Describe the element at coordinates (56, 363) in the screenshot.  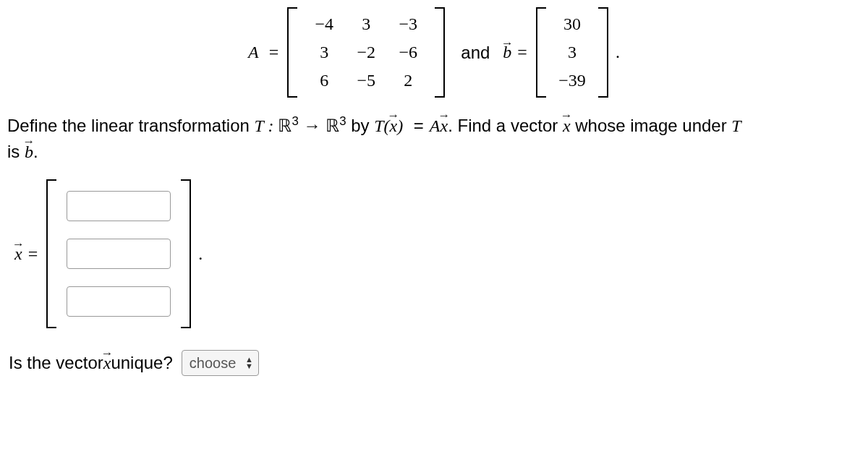
I see `unique-question-text-1: Is the vector` at that location.